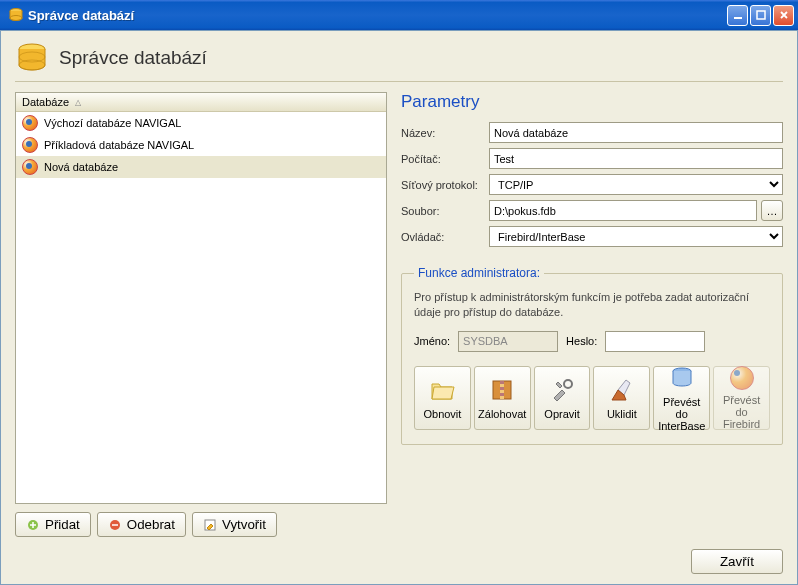 The height and width of the screenshot is (585, 798). What do you see at coordinates (445, 133) in the screenshot?
I see `label-name: Název:` at bounding box center [445, 133].